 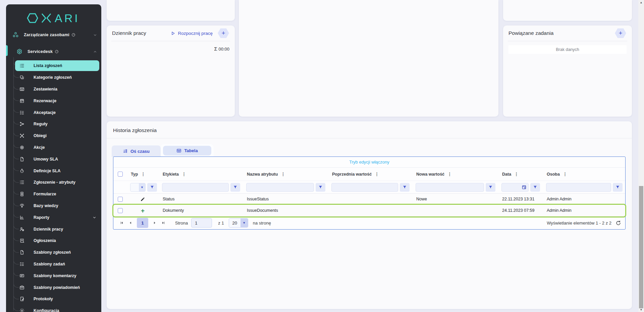 I want to click on column-header-data: Data⋮, so click(x=521, y=174).